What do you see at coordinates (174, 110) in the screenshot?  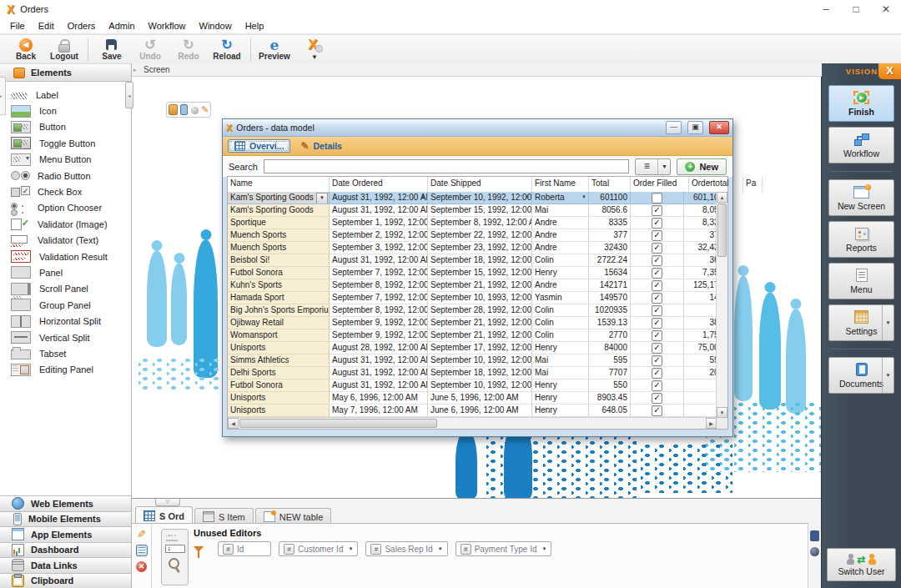 I see `database-icon` at bounding box center [174, 110].